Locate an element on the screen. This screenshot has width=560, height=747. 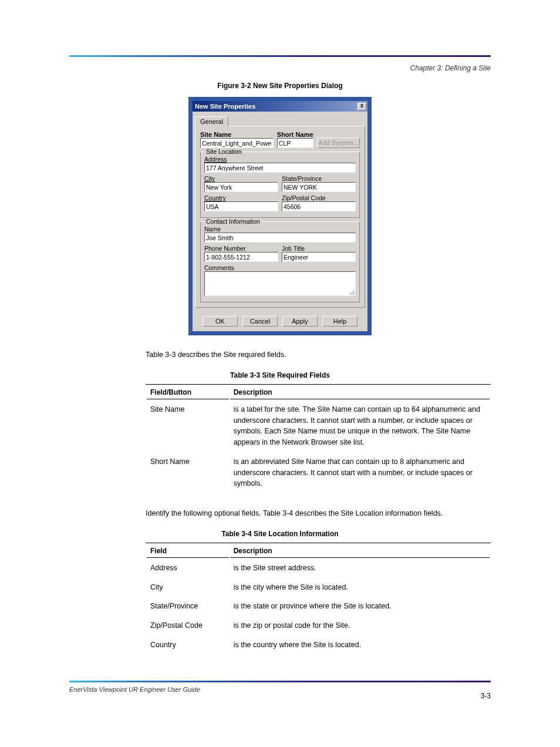
cell: is the city where the Site is located. is located at coordinates (360, 587).